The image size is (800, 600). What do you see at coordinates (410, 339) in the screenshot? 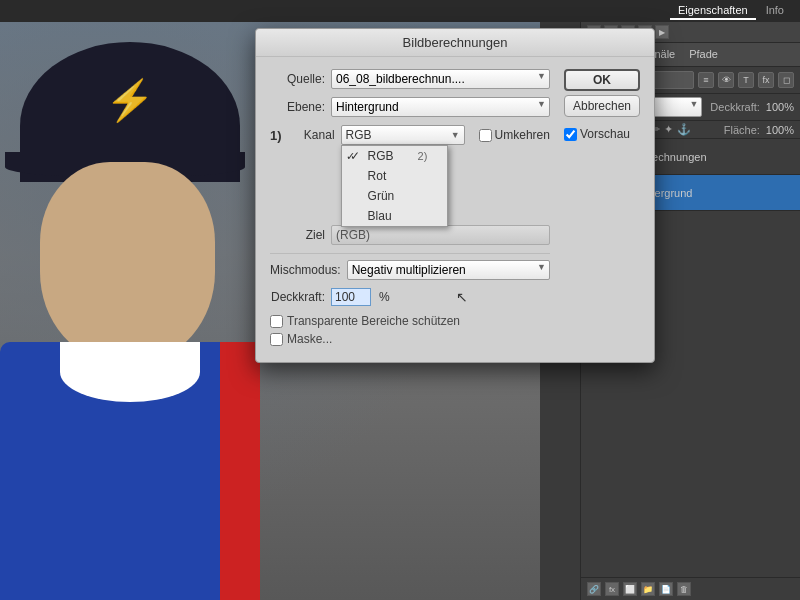
I see `maske-row: Maske...` at bounding box center [410, 339].